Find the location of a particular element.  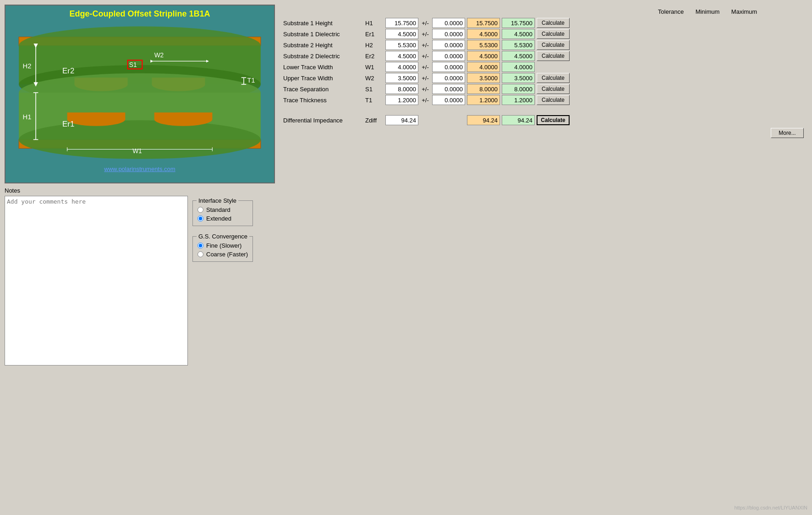

header-tolerance: Tolerance is located at coordinates (671, 12).